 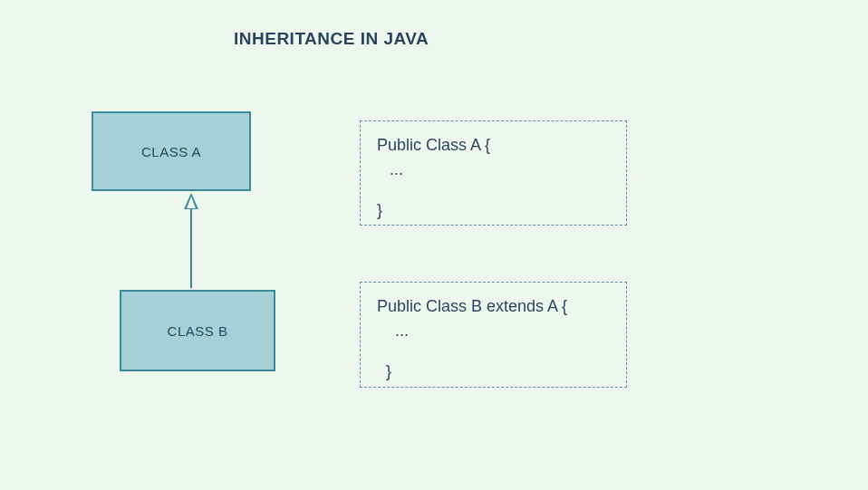 What do you see at coordinates (171, 151) in the screenshot?
I see `class-a-box: CLASS A` at bounding box center [171, 151].